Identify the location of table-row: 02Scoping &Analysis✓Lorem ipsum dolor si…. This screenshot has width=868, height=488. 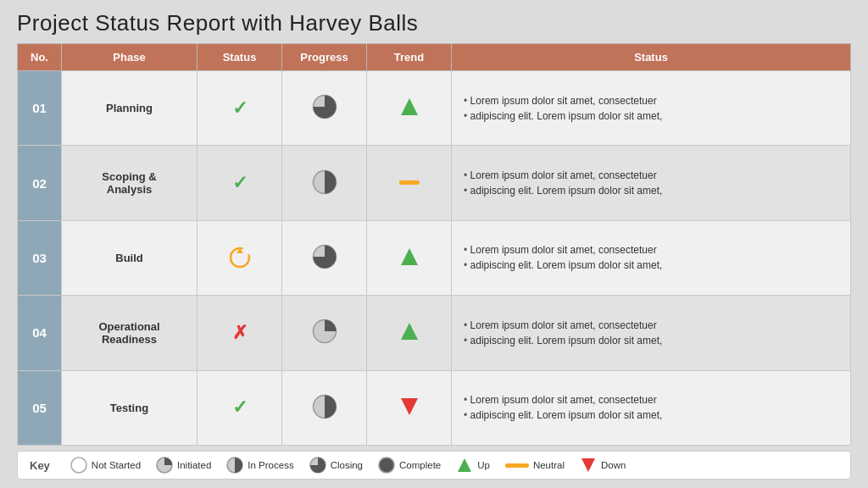
(434, 183).